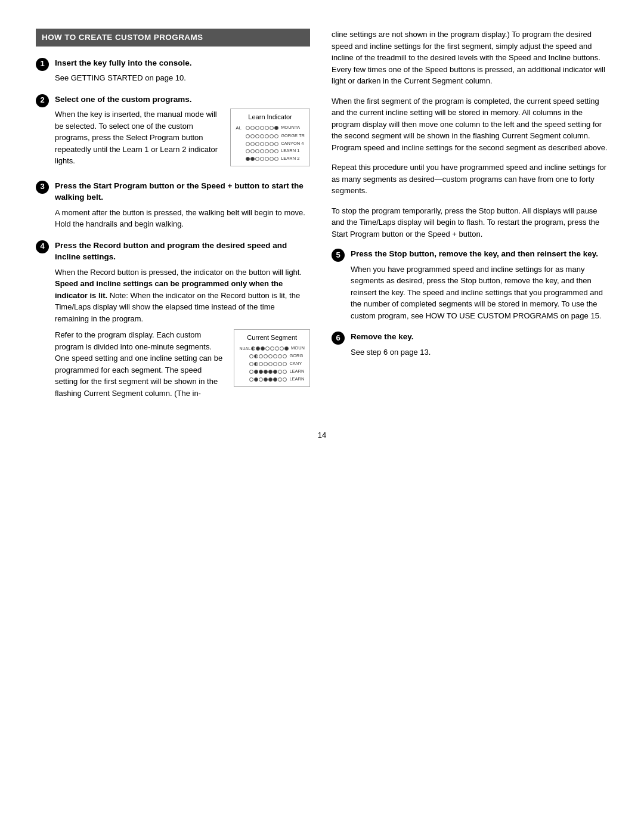  Describe the element at coordinates (272, 372) in the screenshot. I see `cs-dot-row-3: LEARN` at that location.